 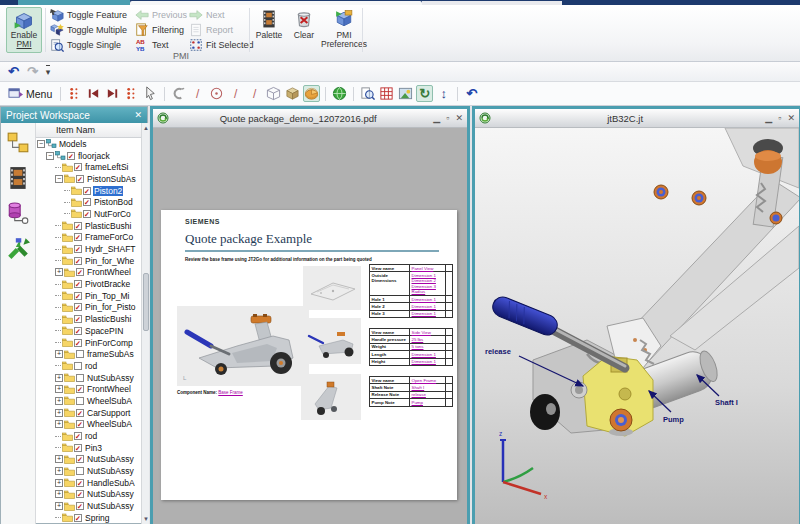 I want to click on toggle-multiple-button: Toggle Multiple, so click(x=90, y=30).